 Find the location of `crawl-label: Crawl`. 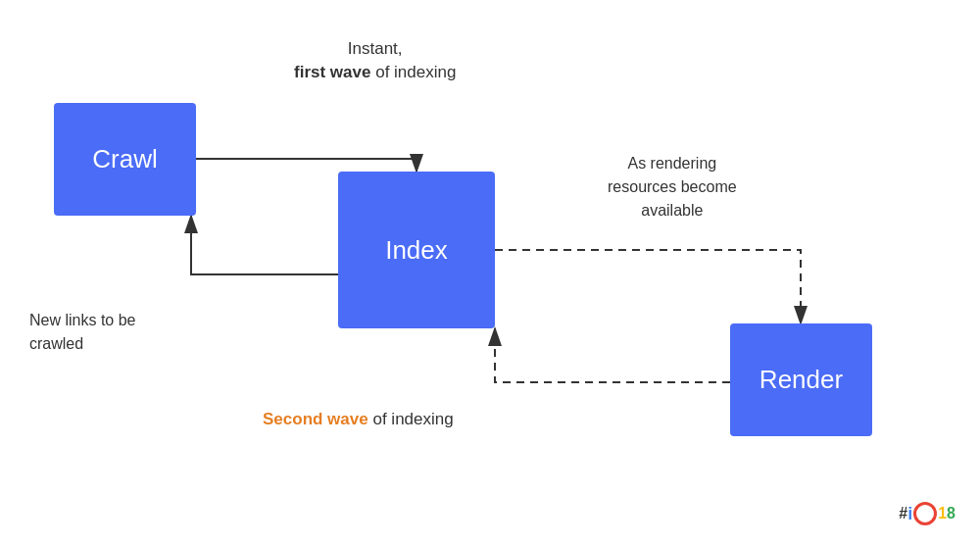

crawl-label: Crawl is located at coordinates (124, 159).